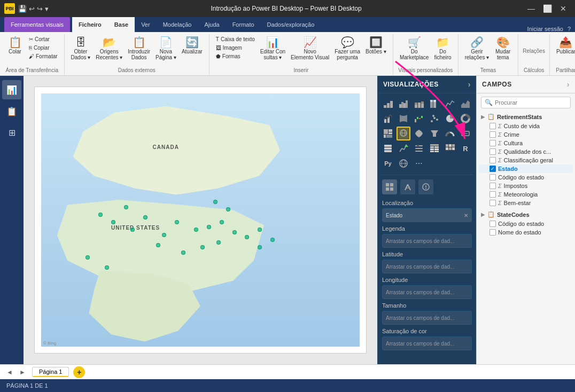 This screenshot has width=575, height=392. I want to click on viz-analytics-button, so click(426, 187).